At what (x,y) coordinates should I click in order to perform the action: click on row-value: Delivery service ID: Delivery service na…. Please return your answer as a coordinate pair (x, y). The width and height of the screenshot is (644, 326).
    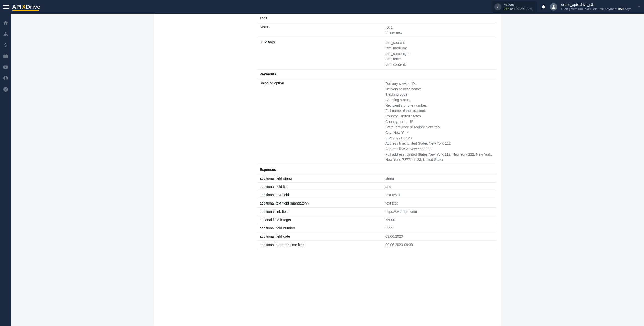
    Looking at the image, I should click on (439, 122).